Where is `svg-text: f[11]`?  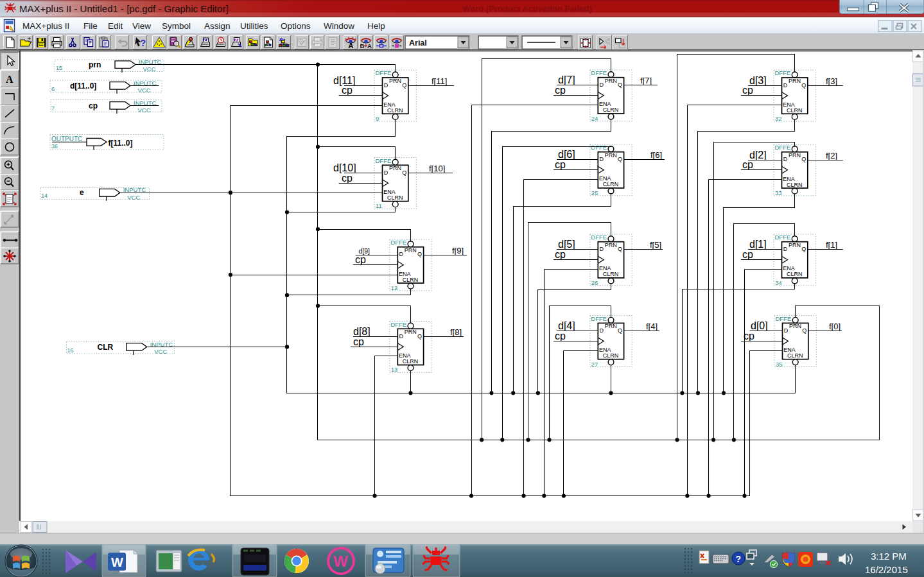
svg-text: f[11] is located at coordinates (439, 81).